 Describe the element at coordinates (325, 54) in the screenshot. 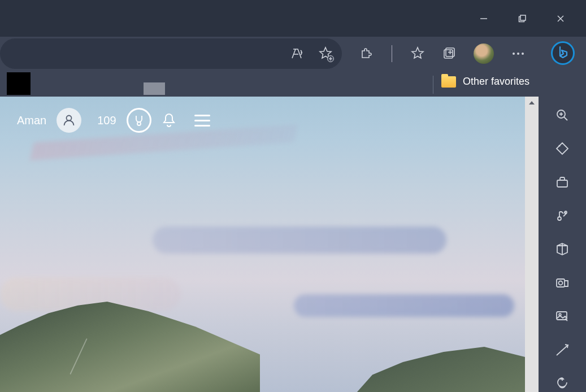

I see `add-favorite-icon` at that location.